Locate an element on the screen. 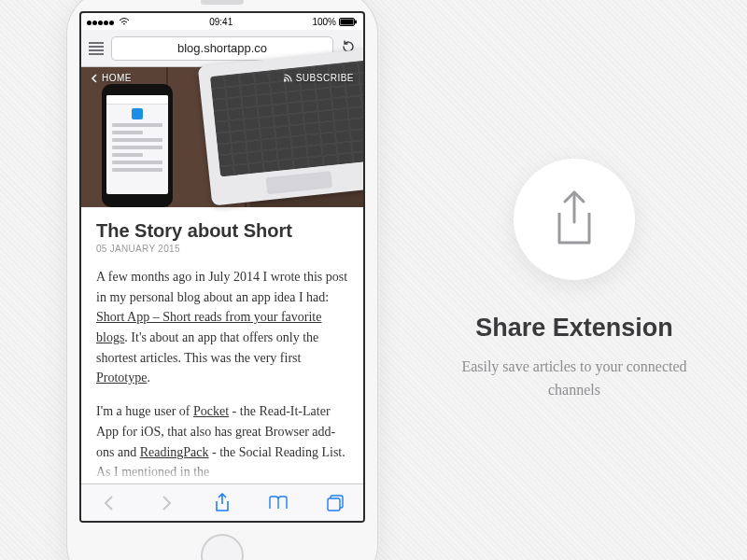  status-time: 09:41 is located at coordinates (220, 22).